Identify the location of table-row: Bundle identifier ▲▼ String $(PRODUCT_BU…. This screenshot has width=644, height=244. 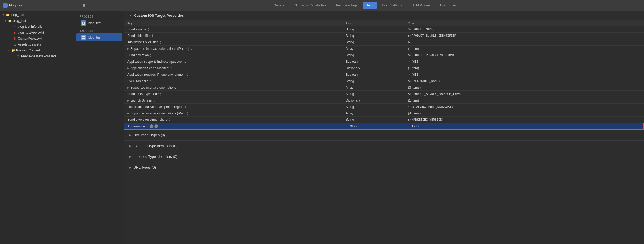
(384, 36).